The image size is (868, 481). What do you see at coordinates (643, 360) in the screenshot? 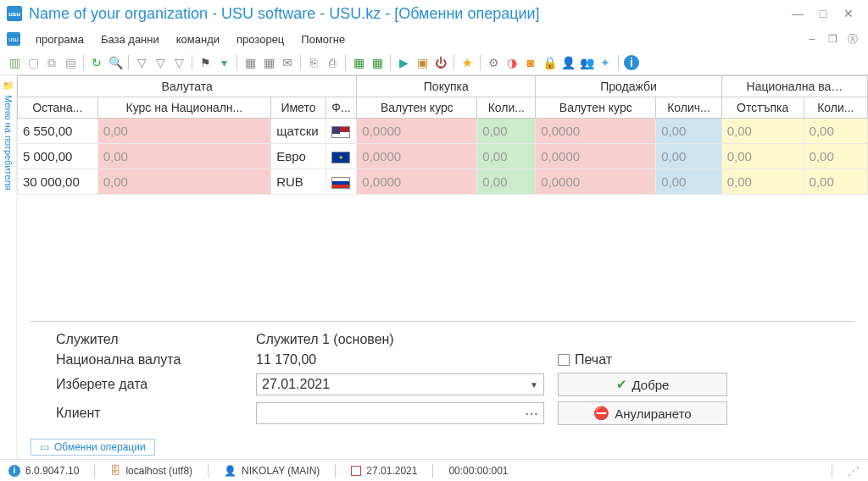
I see `print-checkbox: Печат` at bounding box center [643, 360].